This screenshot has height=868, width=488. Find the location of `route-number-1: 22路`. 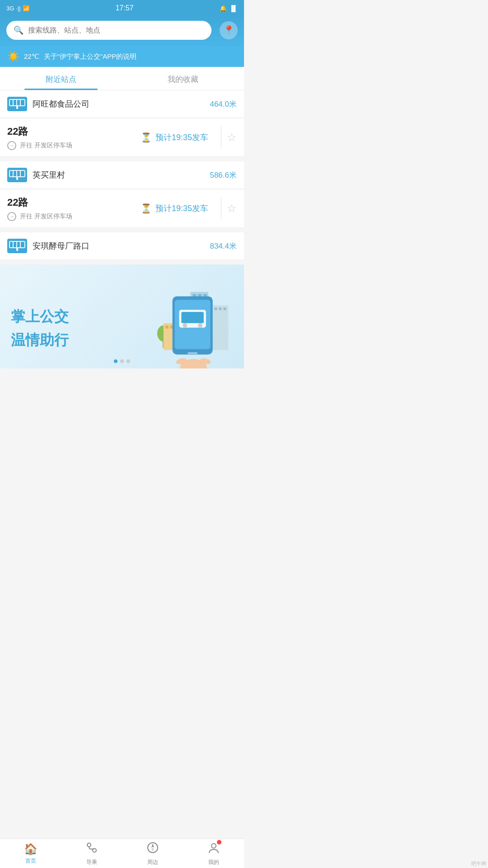

route-number-1: 22路 is located at coordinates (74, 132).